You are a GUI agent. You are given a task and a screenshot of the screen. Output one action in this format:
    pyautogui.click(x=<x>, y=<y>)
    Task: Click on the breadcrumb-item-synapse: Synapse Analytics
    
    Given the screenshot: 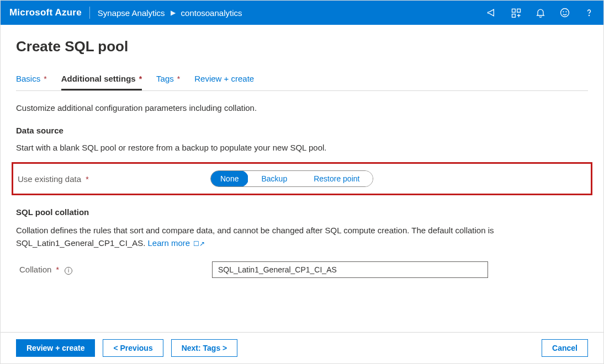 What is the action you would take?
    pyautogui.click(x=131, y=13)
    